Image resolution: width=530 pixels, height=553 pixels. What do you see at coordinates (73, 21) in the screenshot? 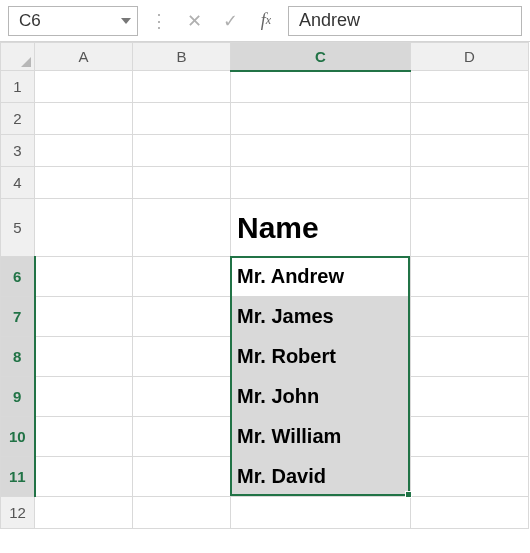
I see `name-box: C6` at bounding box center [73, 21].